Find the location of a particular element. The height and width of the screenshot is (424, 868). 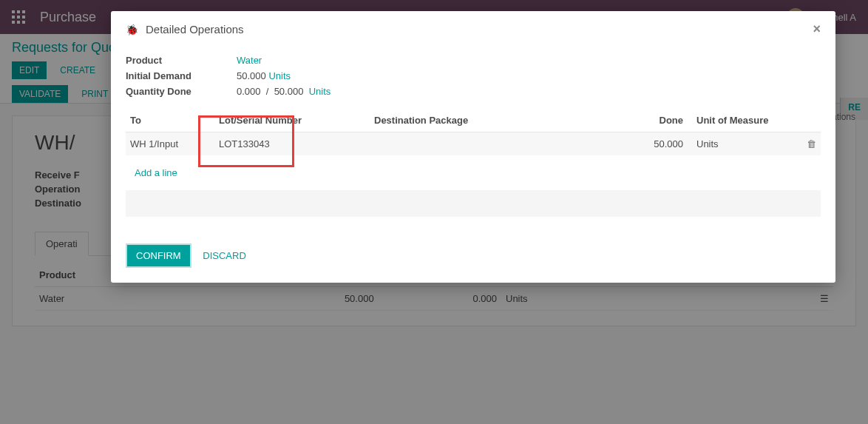

initial-demand-value: 50.000 is located at coordinates (251, 75).